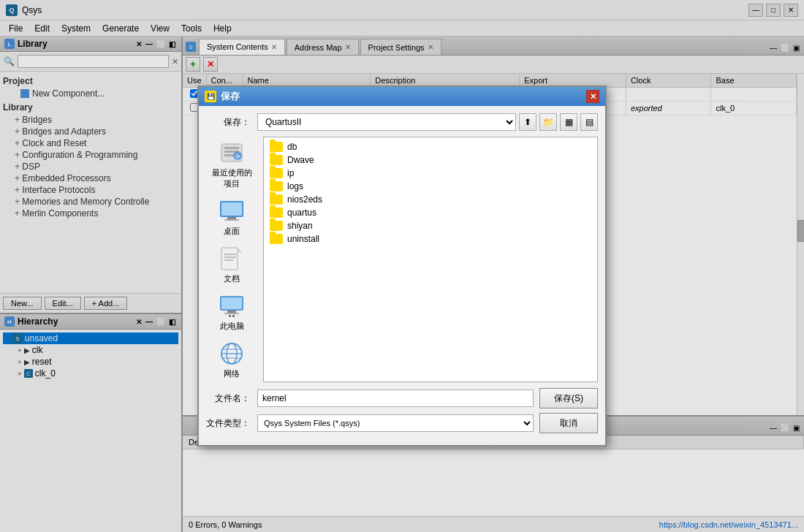 The image size is (804, 532). Describe the element at coordinates (431, 147) in the screenshot. I see `file-item-db: db` at that location.